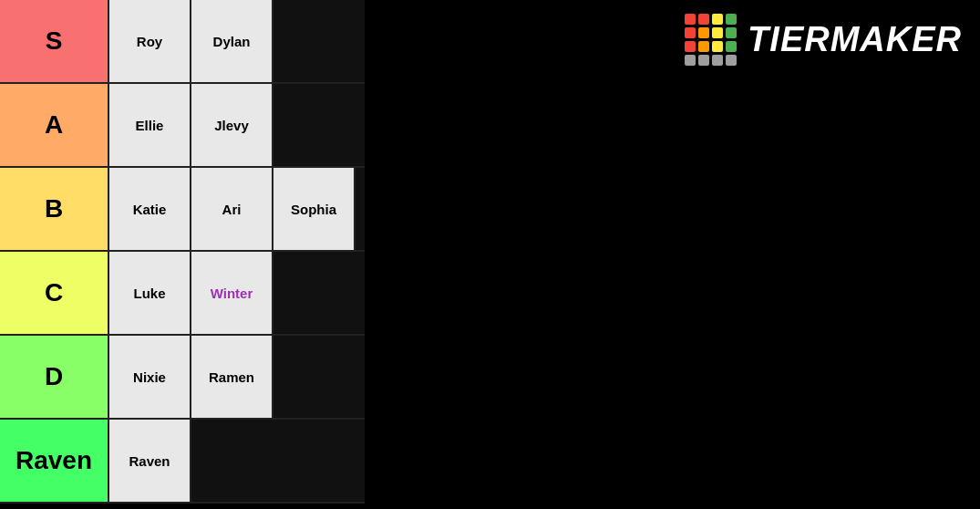  Describe the element at coordinates (182, 42) in the screenshot. I see `tier-row-s: SRoyDylan` at that location.